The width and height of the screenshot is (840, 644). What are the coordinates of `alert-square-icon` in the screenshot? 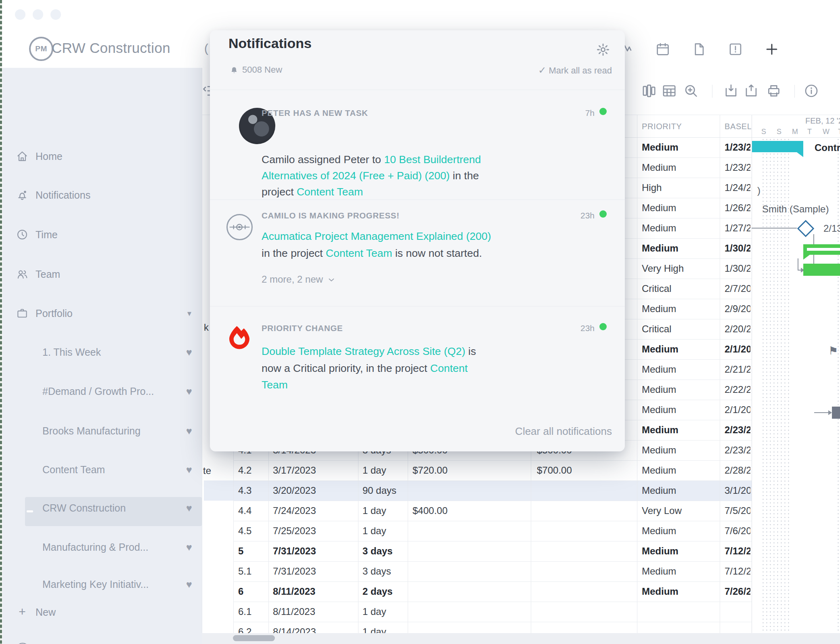 It's located at (735, 49).